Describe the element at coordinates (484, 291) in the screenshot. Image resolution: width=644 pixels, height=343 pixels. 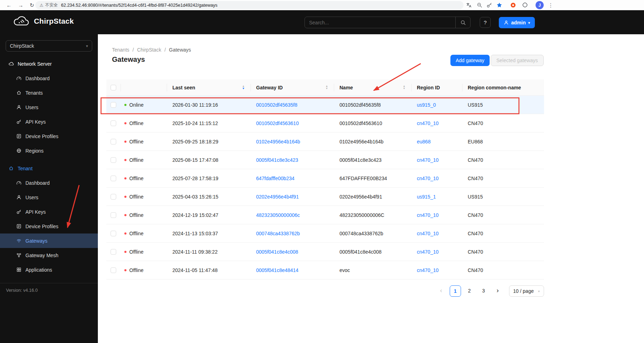
I see `page-3-button: 3` at that location.